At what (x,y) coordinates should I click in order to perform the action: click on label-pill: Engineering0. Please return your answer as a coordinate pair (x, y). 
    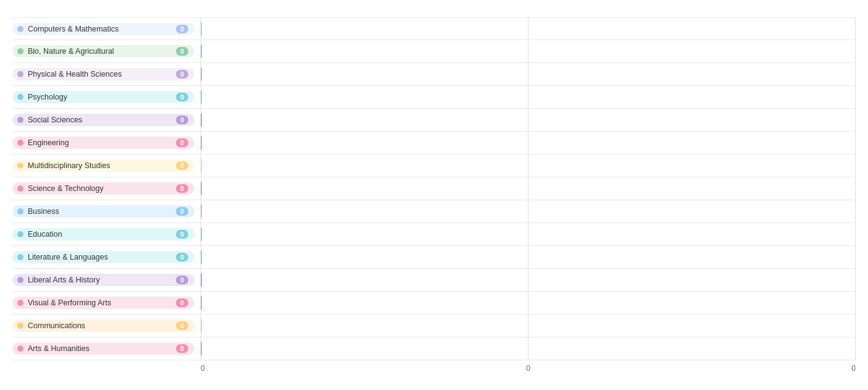
    Looking at the image, I should click on (104, 143).